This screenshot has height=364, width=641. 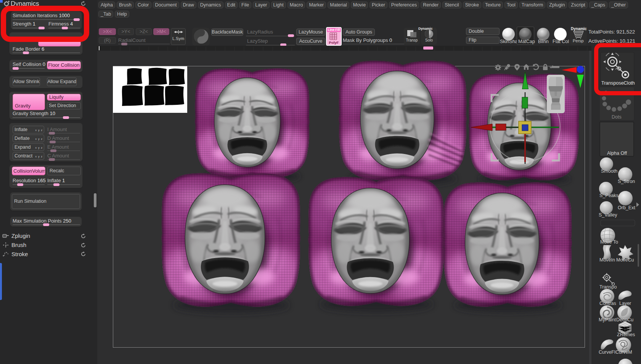 I want to click on svg-text: Smooth, so click(x=609, y=171).